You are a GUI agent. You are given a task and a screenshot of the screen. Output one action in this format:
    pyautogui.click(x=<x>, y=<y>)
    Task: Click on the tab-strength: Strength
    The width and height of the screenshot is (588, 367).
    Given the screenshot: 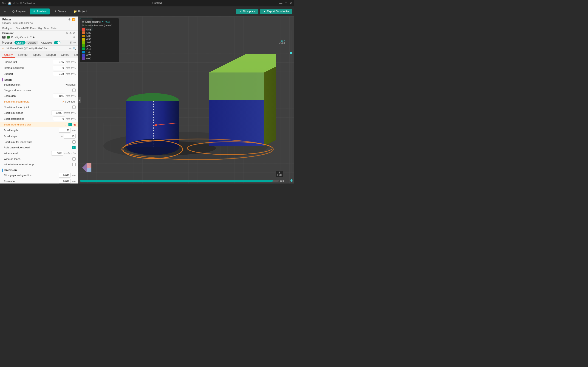 What is the action you would take?
    pyautogui.click(x=23, y=55)
    